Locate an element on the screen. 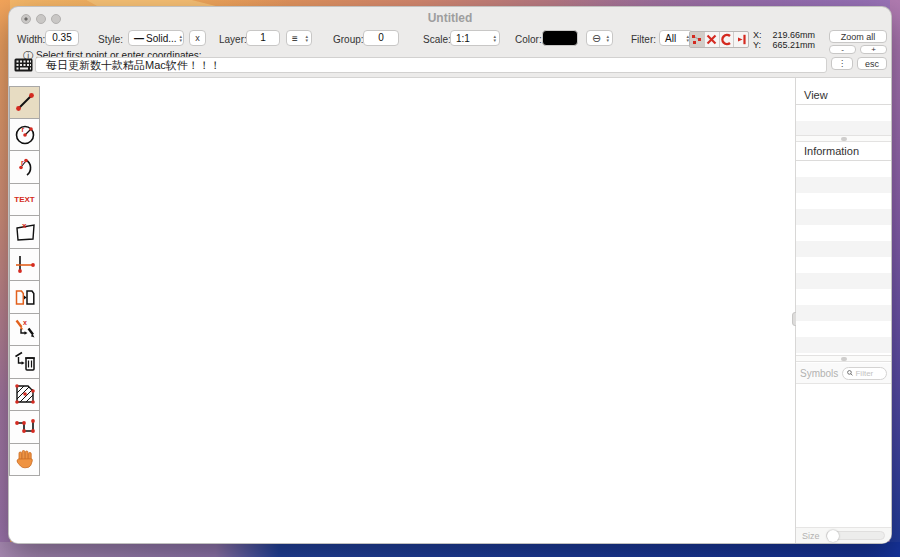  information-list is located at coordinates (844, 257).